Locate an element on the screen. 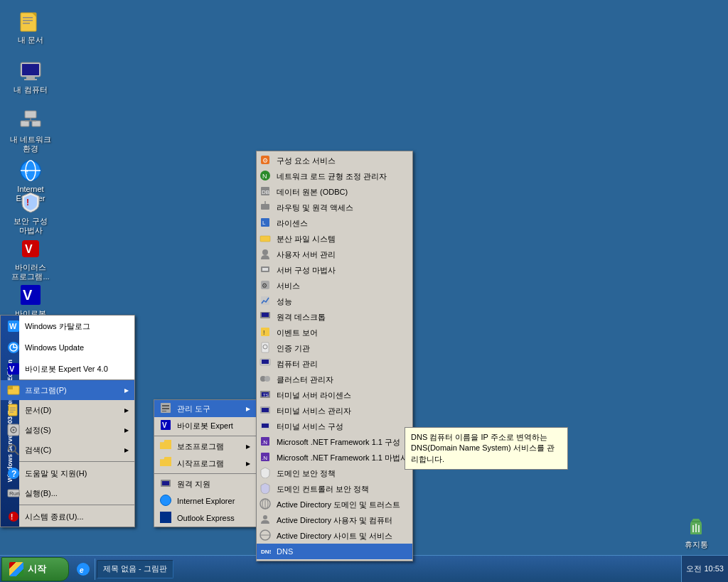  terminal-mgr-icon is located at coordinates (266, 411).